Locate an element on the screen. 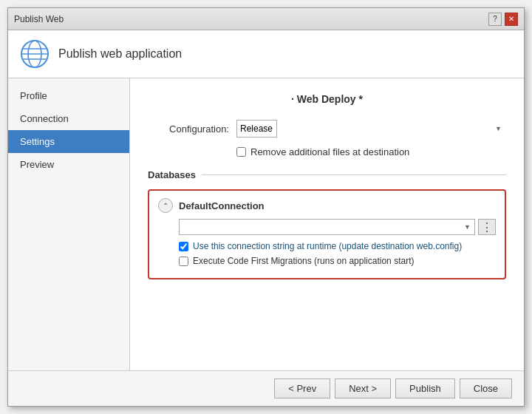 The image size is (532, 414). execute-migrations-checkbox is located at coordinates (183, 262).